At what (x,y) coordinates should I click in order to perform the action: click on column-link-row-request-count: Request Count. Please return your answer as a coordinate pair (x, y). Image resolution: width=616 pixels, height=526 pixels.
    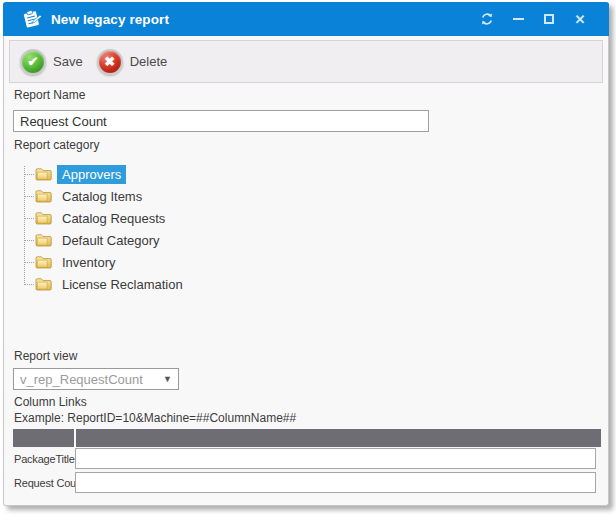
    Looking at the image, I should click on (305, 482).